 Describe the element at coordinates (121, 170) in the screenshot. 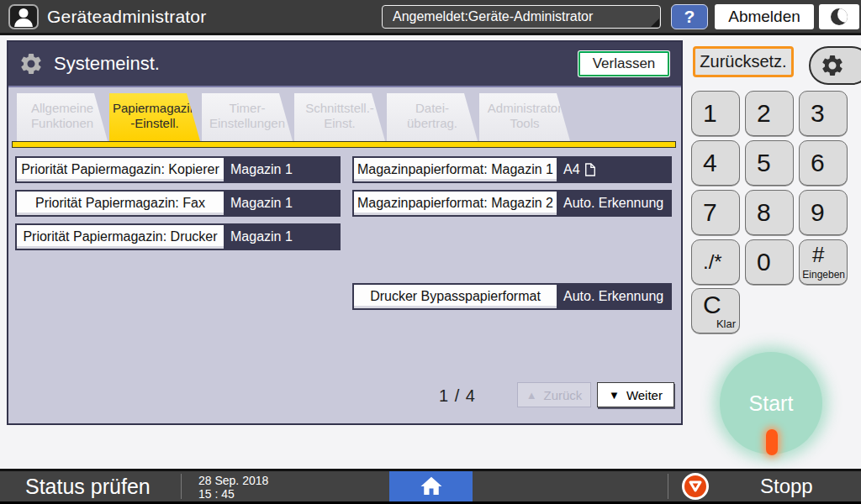

I see `setting-prioritaet-kopierer-button: Priorität Papiermagazin: Kopierer` at that location.